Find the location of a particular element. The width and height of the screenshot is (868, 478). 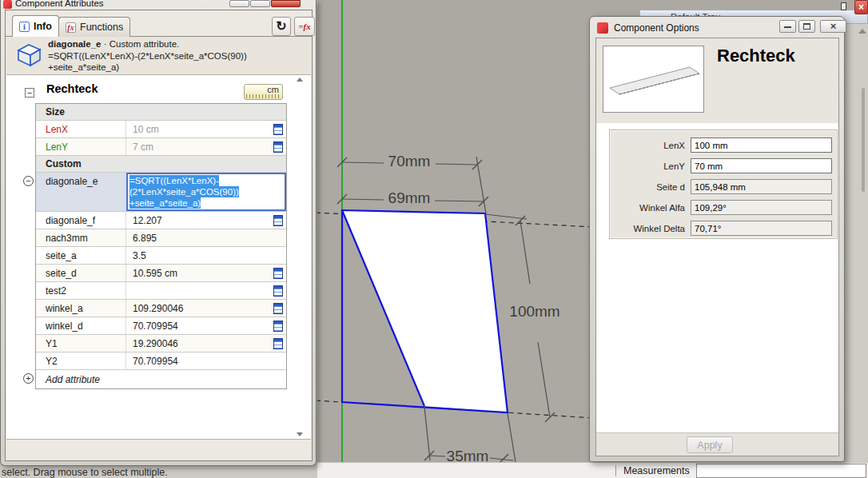

field-input-leny is located at coordinates (761, 166).